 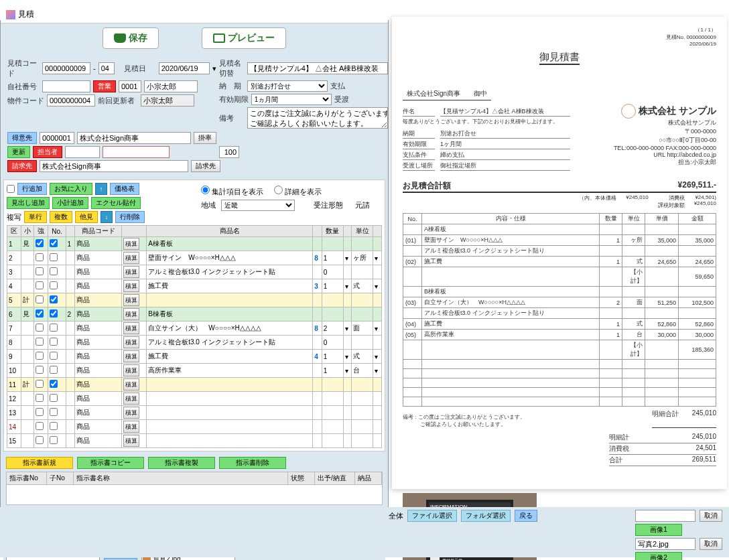 What do you see at coordinates (232, 86) in the screenshot?
I see `label-delivery: 納 期` at bounding box center [232, 86].